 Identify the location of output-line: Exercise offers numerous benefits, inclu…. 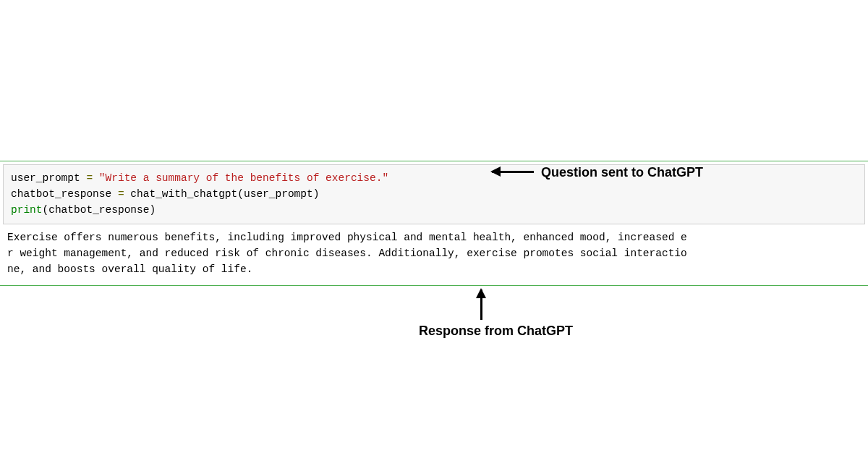
(347, 237).